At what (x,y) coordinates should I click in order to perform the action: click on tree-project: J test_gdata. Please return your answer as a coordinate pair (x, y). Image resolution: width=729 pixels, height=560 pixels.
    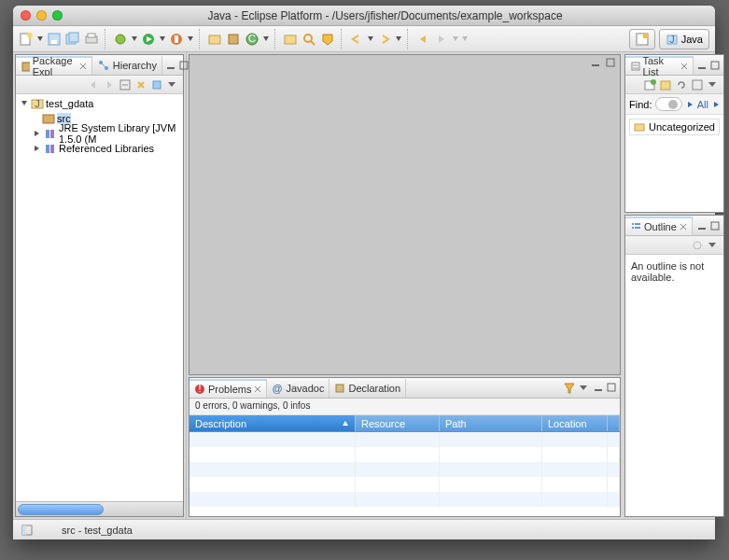
    Looking at the image, I should click on (99, 104).